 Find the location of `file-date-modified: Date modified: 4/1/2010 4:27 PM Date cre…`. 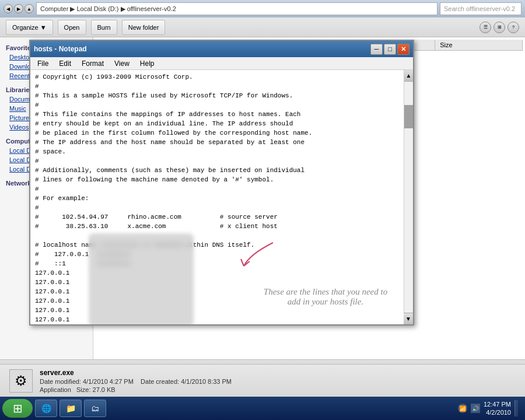

file-date-modified: Date modified: 4/1/2010 4:27 PM Date cre… is located at coordinates (135, 382).